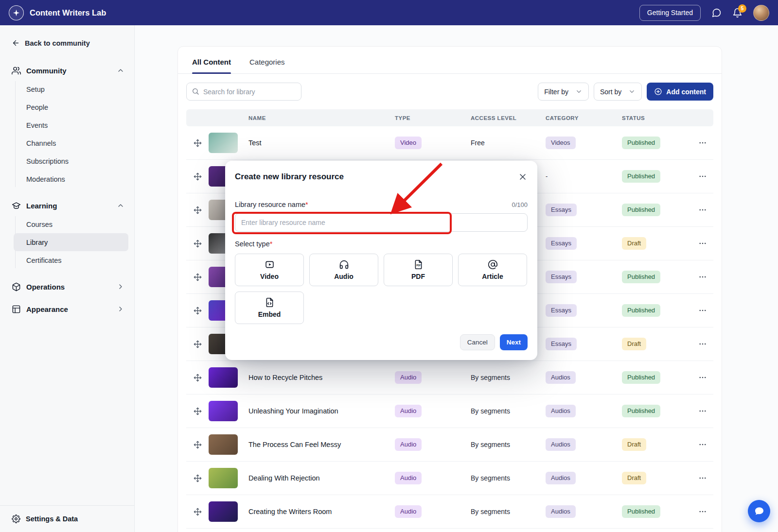  What do you see at coordinates (513, 342) in the screenshot?
I see `next-button: Next` at bounding box center [513, 342].